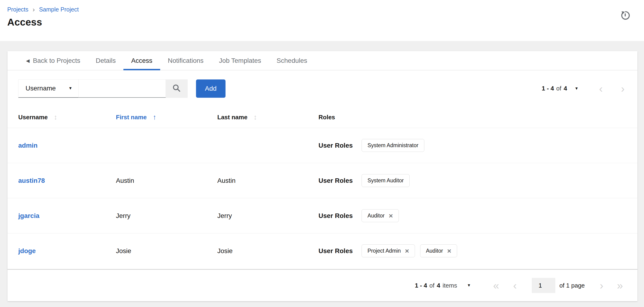 The width and height of the screenshot is (644, 307). What do you see at coordinates (292, 61) in the screenshot?
I see `tab-schedules: Schedules` at bounding box center [292, 61].